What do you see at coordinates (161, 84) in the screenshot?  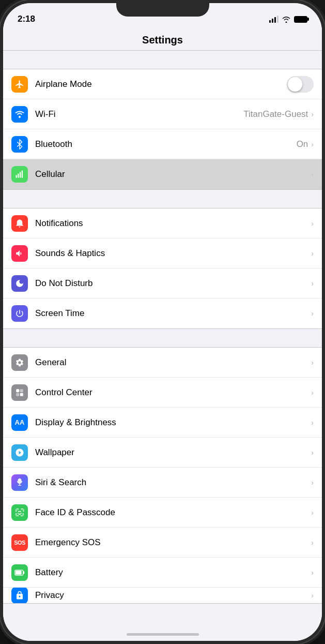 I see `airplane-mode-label: Airplane Mode` at bounding box center [161, 84].